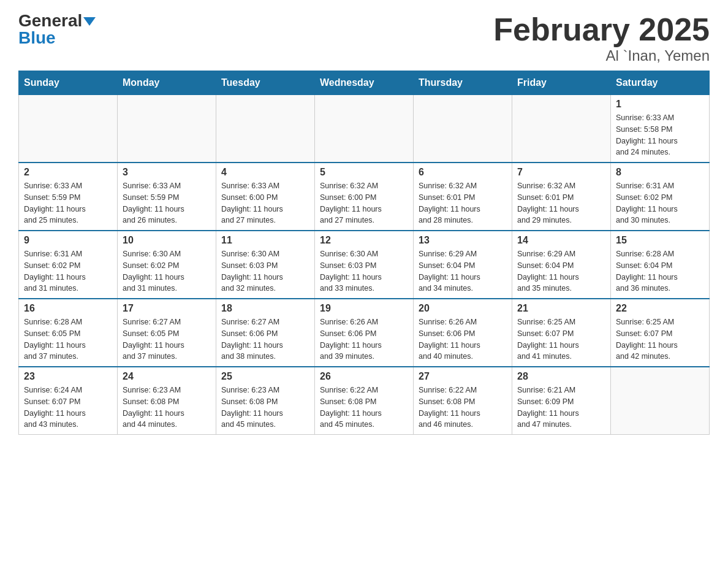 The height and width of the screenshot is (563, 728). What do you see at coordinates (89, 21) in the screenshot?
I see `logo-triangle-icon` at bounding box center [89, 21].